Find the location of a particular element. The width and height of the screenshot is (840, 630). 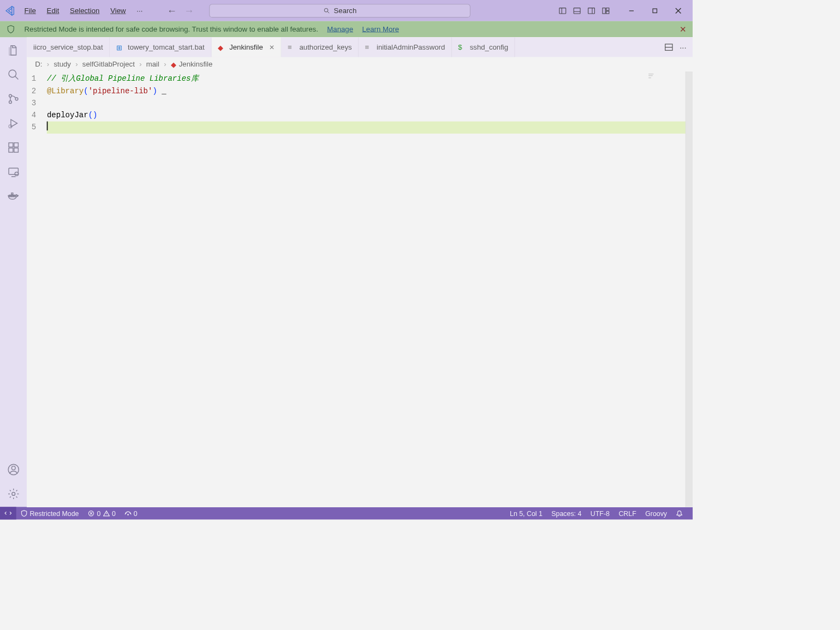

status-cursor-position: Ln 5, Col 1 is located at coordinates (526, 513).